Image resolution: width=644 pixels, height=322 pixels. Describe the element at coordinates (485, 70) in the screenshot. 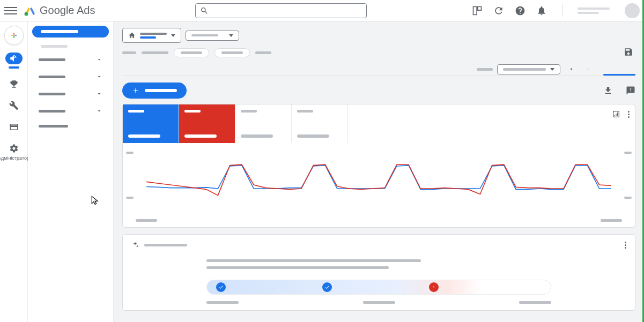

I see `view-label` at that location.